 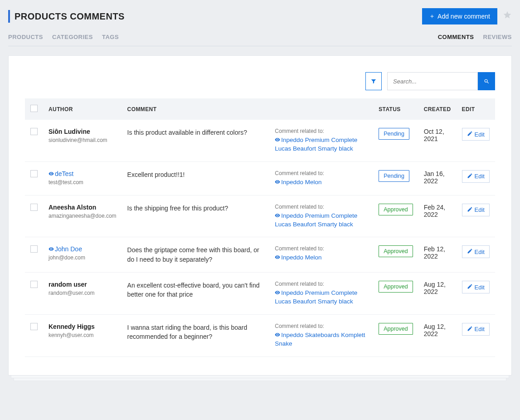 I want to click on tab-products: PRODUCTS, so click(x=25, y=38).